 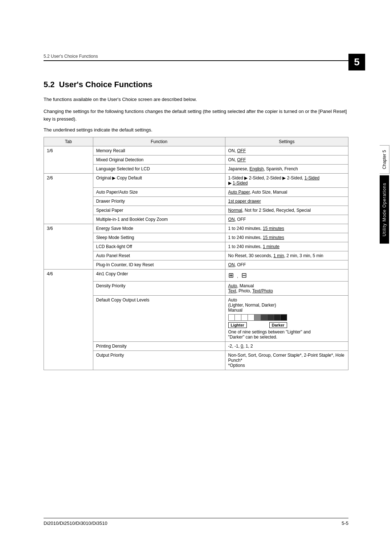 What do you see at coordinates (287, 335) in the screenshot?
I see `density-description: One of nine settings between "Lighter" a…` at bounding box center [287, 335].